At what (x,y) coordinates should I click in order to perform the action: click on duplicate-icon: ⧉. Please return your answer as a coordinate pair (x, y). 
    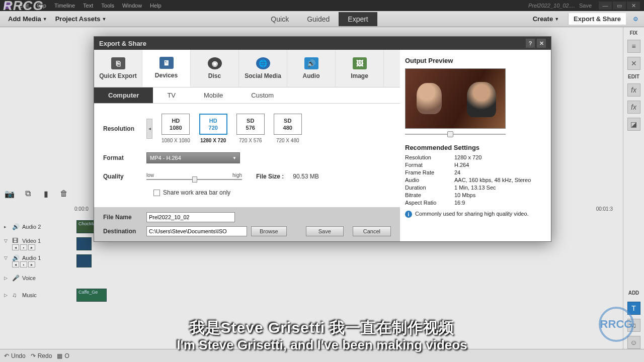
    Looking at the image, I should click on (28, 194).